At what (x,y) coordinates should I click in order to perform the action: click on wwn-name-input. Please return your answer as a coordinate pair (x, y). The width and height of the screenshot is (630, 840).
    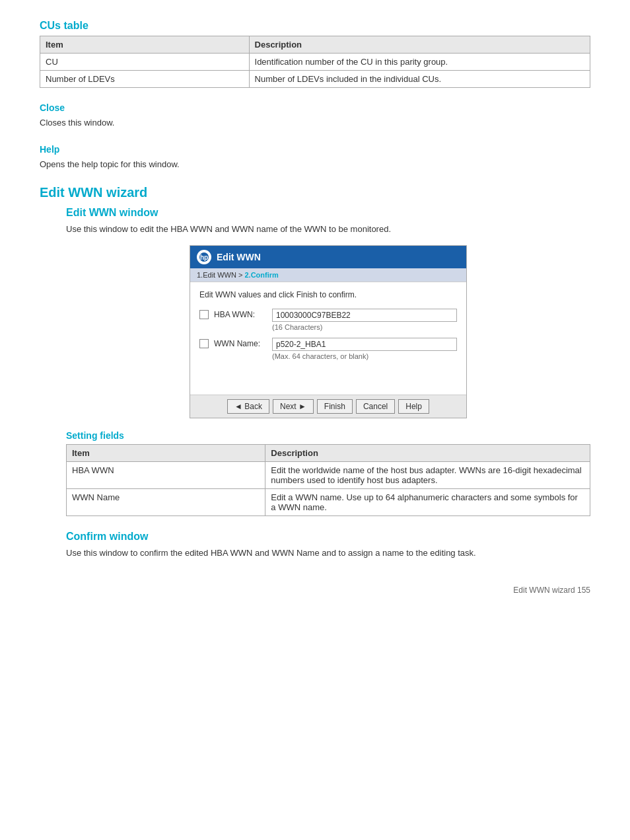
    Looking at the image, I should click on (365, 344).